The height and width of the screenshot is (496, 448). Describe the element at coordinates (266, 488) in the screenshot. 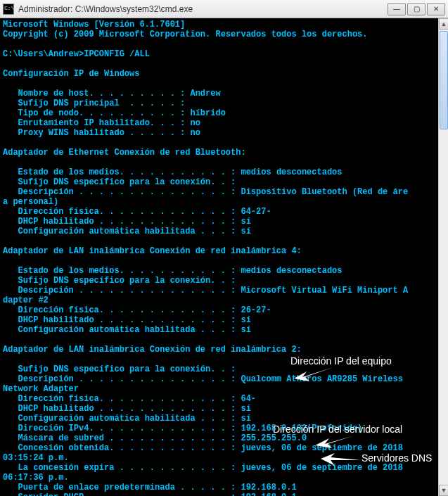

I see `gateway-value: 192.168.0.1` at that location.